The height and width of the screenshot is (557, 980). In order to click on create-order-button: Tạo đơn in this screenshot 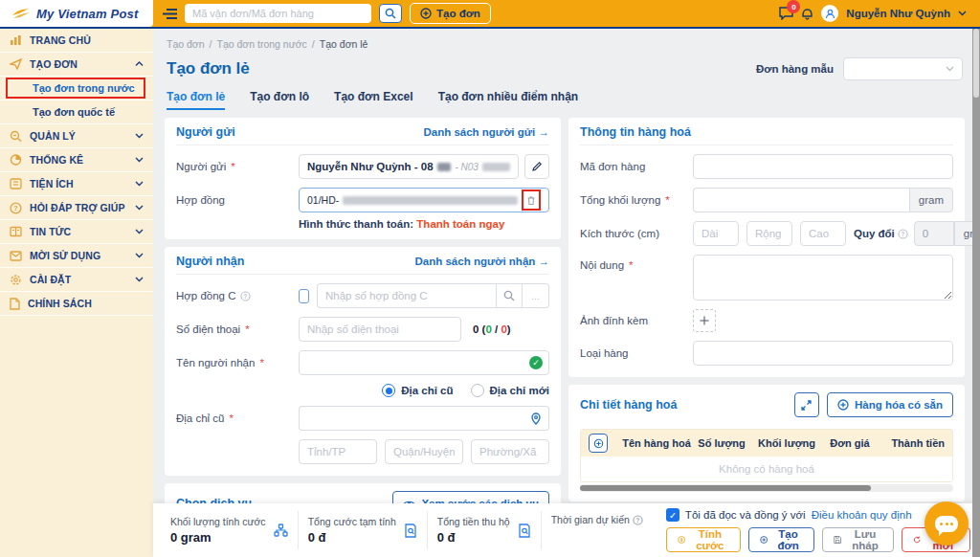, I will do `click(782, 540)`.